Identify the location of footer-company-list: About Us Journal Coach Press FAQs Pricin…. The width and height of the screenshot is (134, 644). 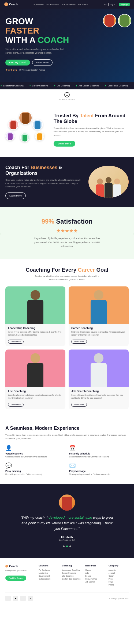
(118, 577).